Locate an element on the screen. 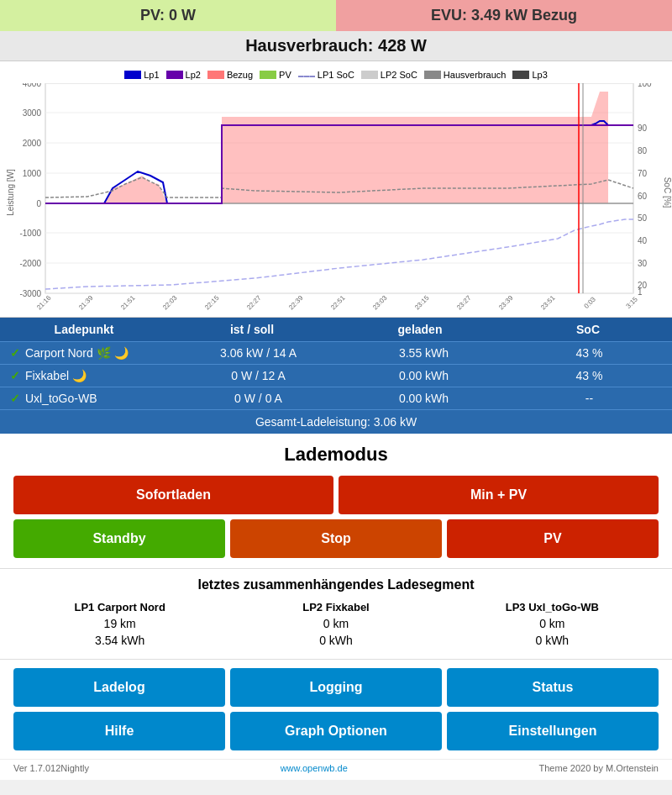 Image resolution: width=672 pixels, height=795 pixels. hausverbrauch-bar: Hausverbrauch: 428 W is located at coordinates (336, 46).